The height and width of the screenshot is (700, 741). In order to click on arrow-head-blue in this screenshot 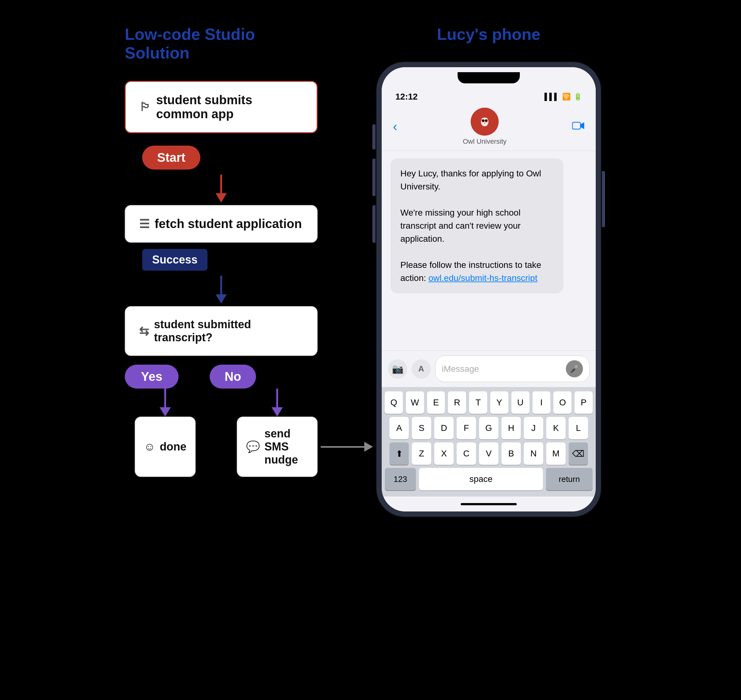, I will do `click(221, 299)`.